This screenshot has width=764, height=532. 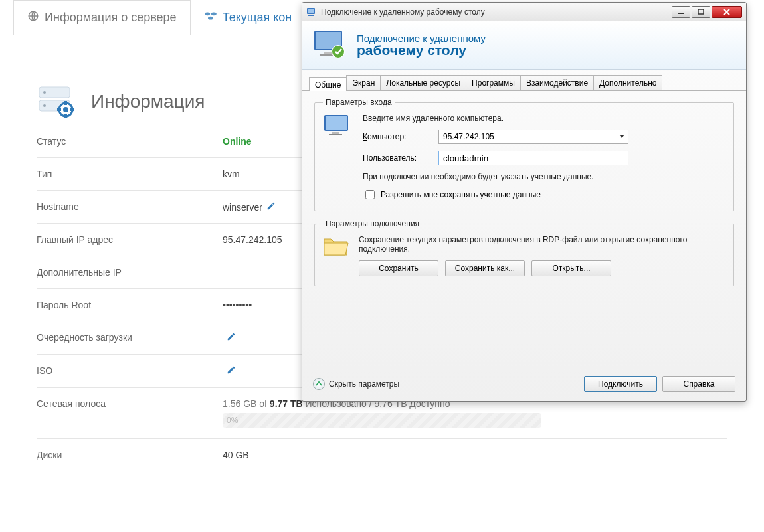 What do you see at coordinates (622, 137) in the screenshot?
I see `chevron-down-icon` at bounding box center [622, 137].